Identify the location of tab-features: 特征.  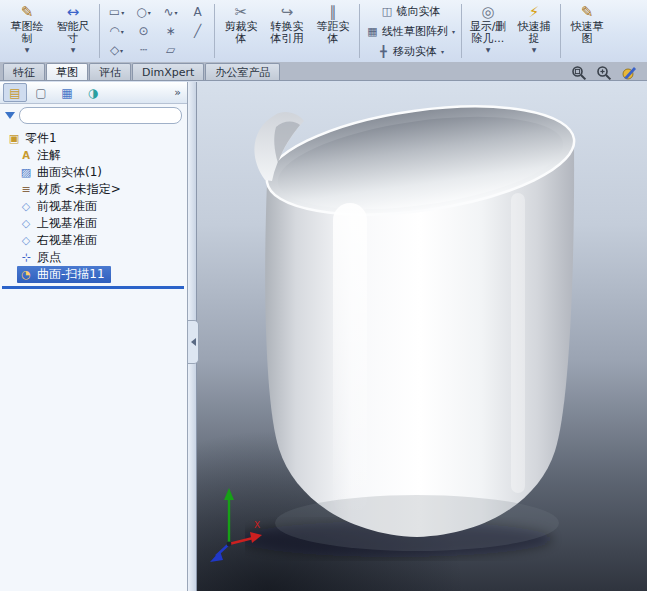
(24, 72).